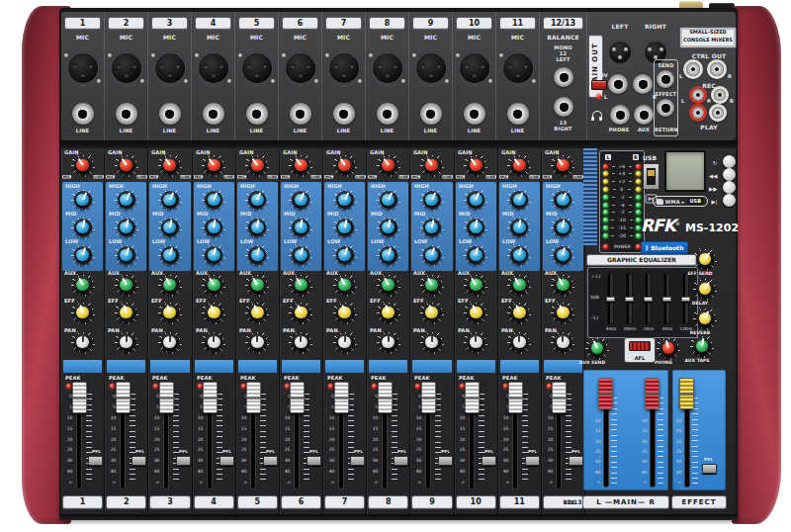 The image size is (791, 532). I want to click on channel-5-gain-knob, so click(257, 165).